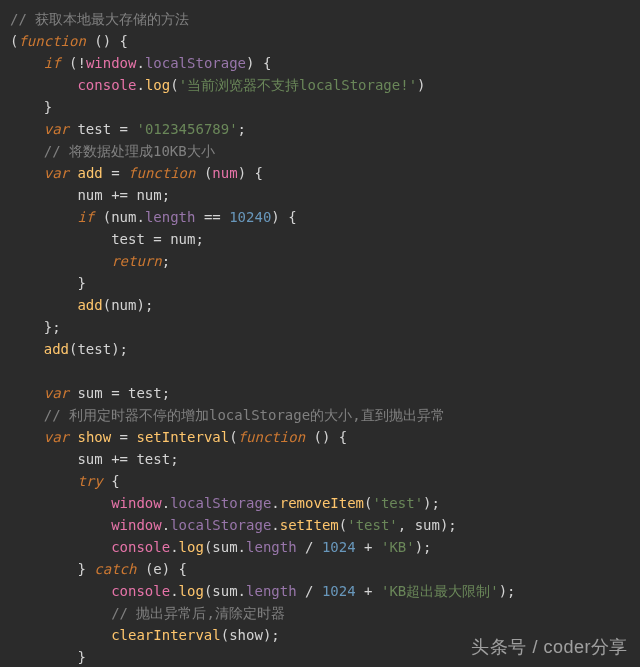 The height and width of the screenshot is (667, 640). I want to click on code-line: return;, so click(90, 261).